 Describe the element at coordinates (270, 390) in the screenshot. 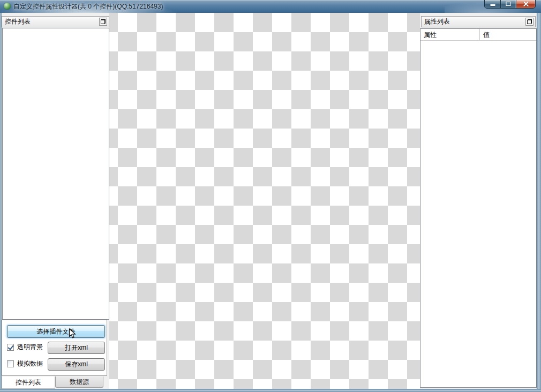

I see `window-border-bottom` at that location.